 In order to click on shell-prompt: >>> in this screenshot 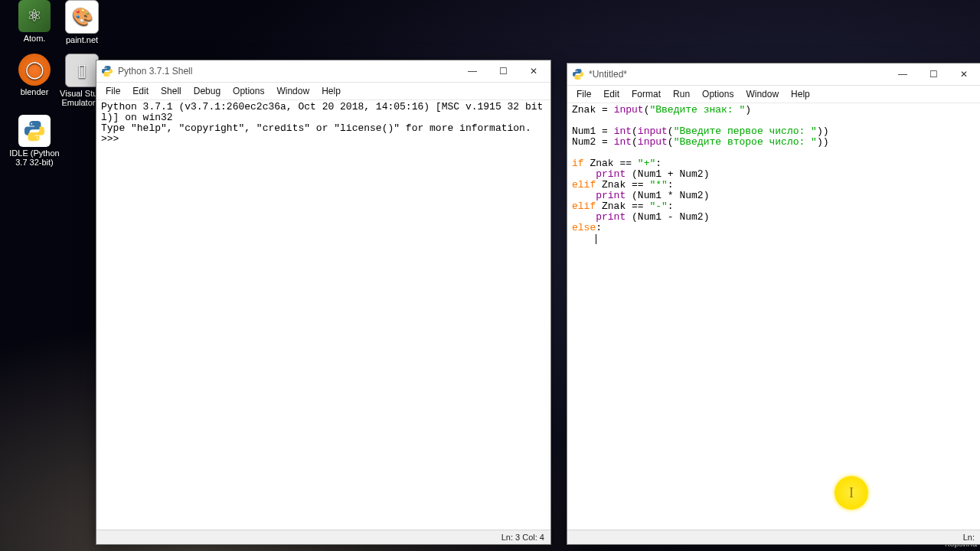, I will do `click(113, 139)`.